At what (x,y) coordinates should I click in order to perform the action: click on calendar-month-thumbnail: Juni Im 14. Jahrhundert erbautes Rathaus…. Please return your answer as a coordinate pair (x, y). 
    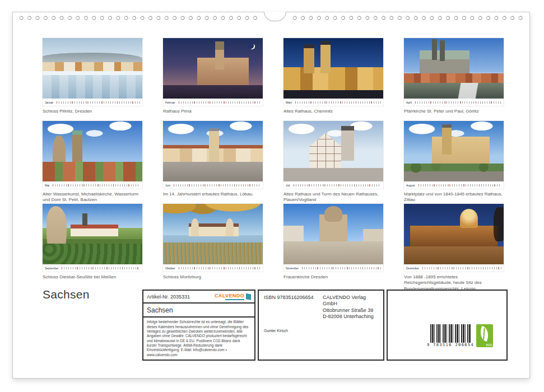
    Looking at the image, I should click on (213, 162).